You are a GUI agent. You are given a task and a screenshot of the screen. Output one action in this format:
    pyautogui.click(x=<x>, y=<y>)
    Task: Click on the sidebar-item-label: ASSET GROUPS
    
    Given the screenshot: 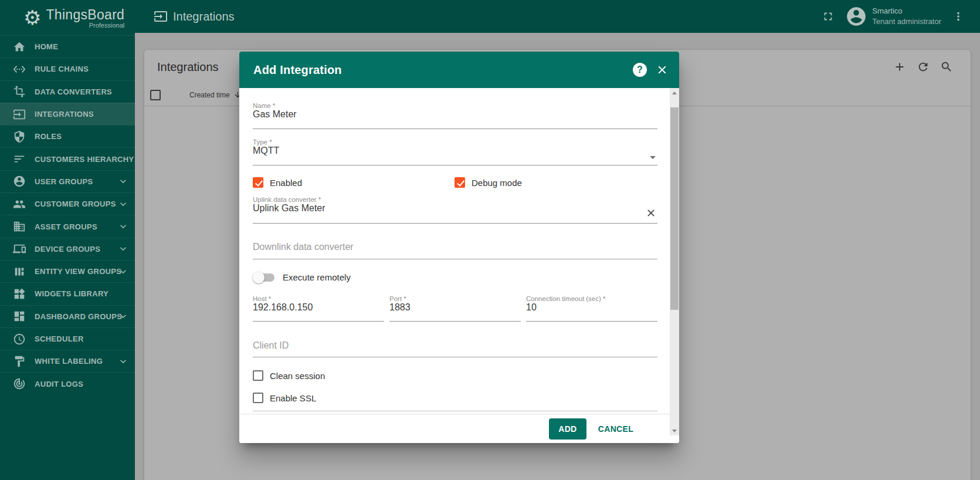 What is the action you would take?
    pyautogui.click(x=66, y=227)
    